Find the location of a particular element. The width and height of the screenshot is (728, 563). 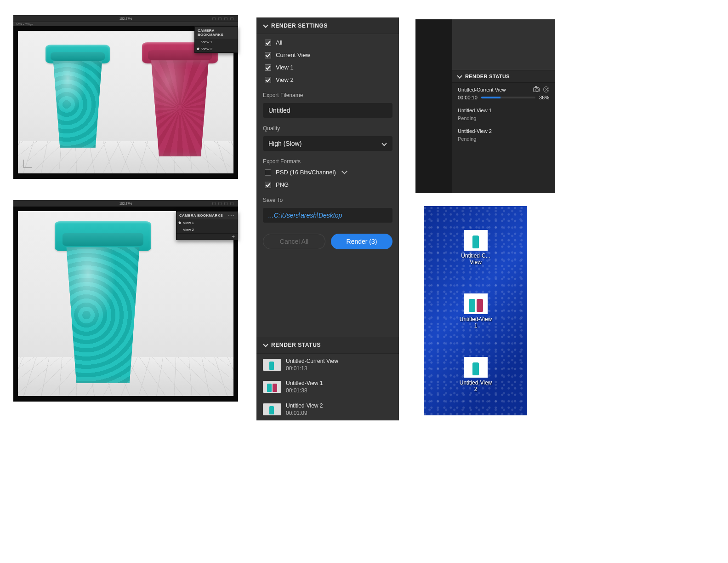

file-label: Untitled-View 1 is located at coordinates (476, 323).